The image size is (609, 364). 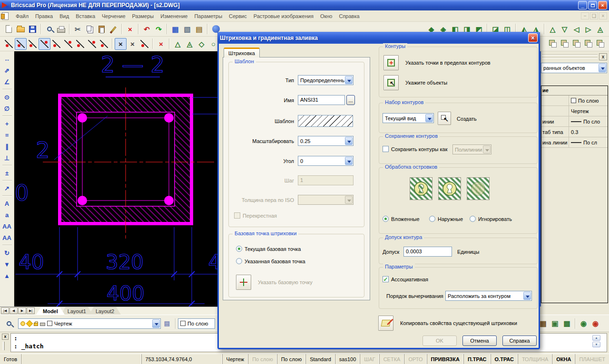 I want to click on property-value: По слою, so click(x=588, y=101).